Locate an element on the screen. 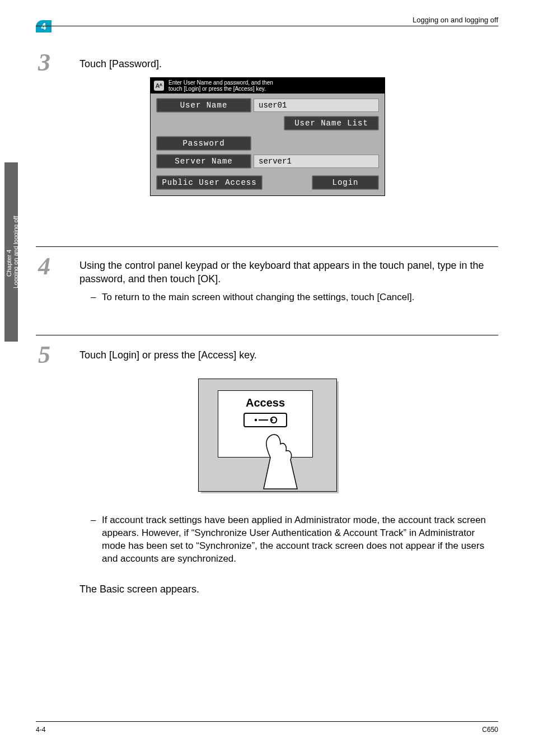  access-key-illustration: Access is located at coordinates (268, 435).